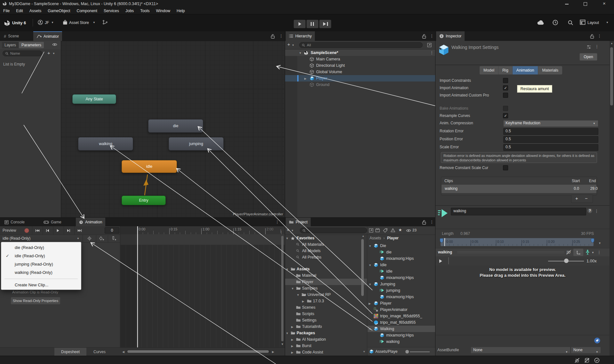 This screenshot has height=364, width=614. I want to click on create-object-button: +, so click(289, 44).